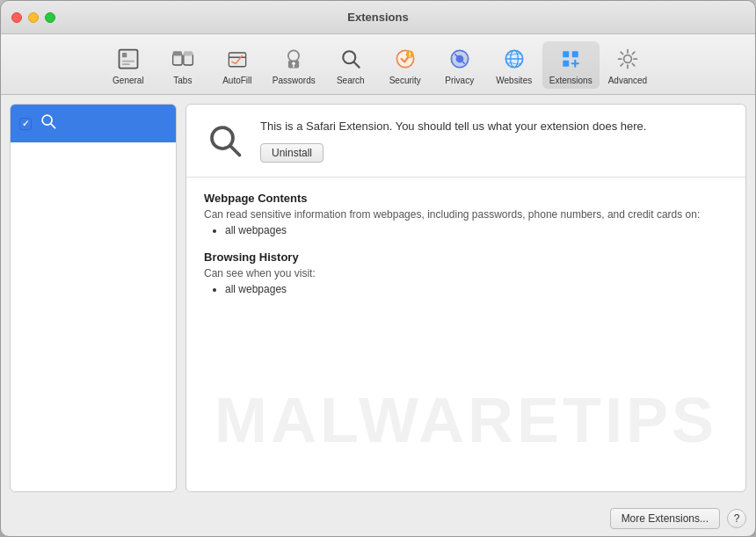 The image size is (756, 537). Describe the element at coordinates (466, 230) in the screenshot. I see `webpage-contents-list: all webpages` at that location.